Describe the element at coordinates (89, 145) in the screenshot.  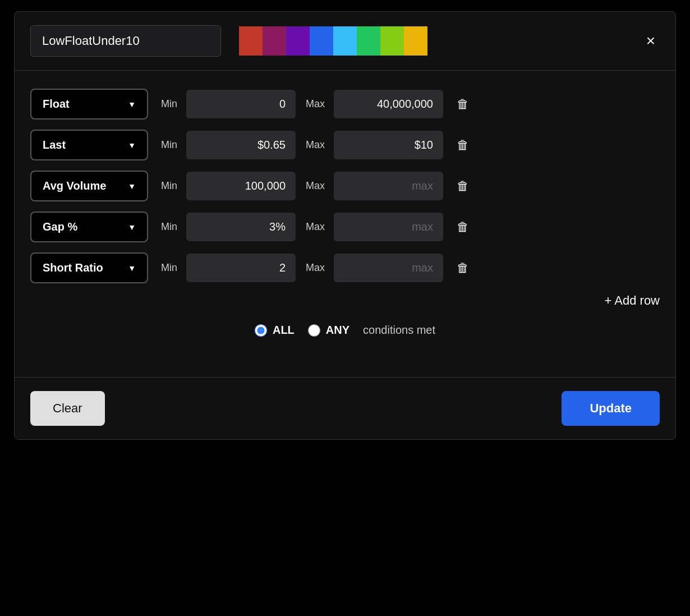
I see `filter-type-button-1: Last ▼` at that location.